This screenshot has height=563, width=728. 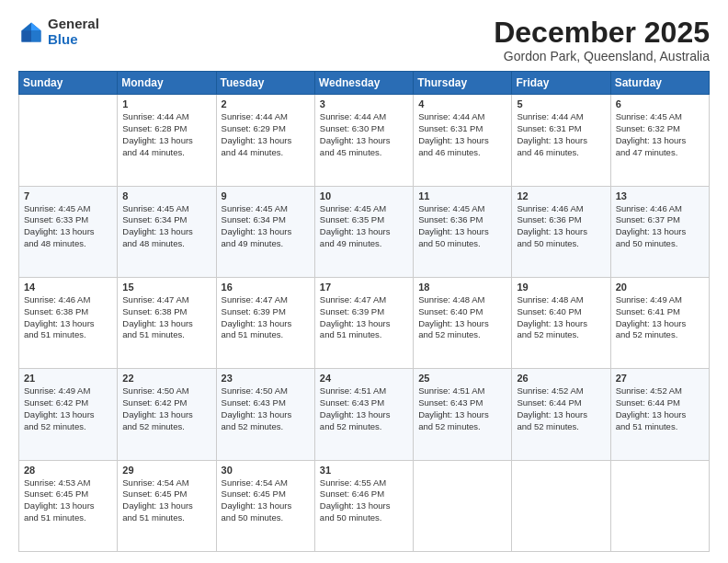 I want to click on calendar-cell: 31Sunrise: 4:55 AMSunset: 6:46 PMDayligh…, so click(x=364, y=506).